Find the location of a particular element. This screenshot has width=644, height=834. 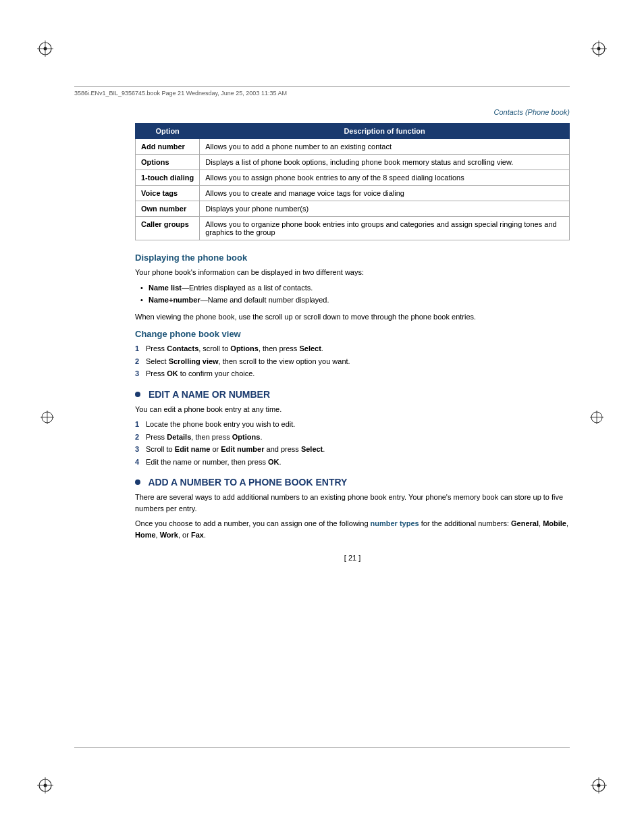

table-header-description: Description of function is located at coordinates (385, 131).